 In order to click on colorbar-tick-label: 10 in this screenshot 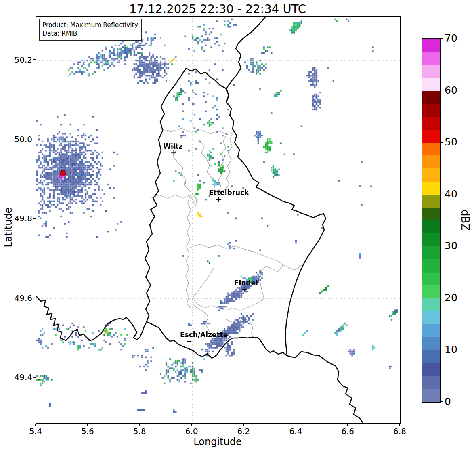, I will do `click(451, 350)`.